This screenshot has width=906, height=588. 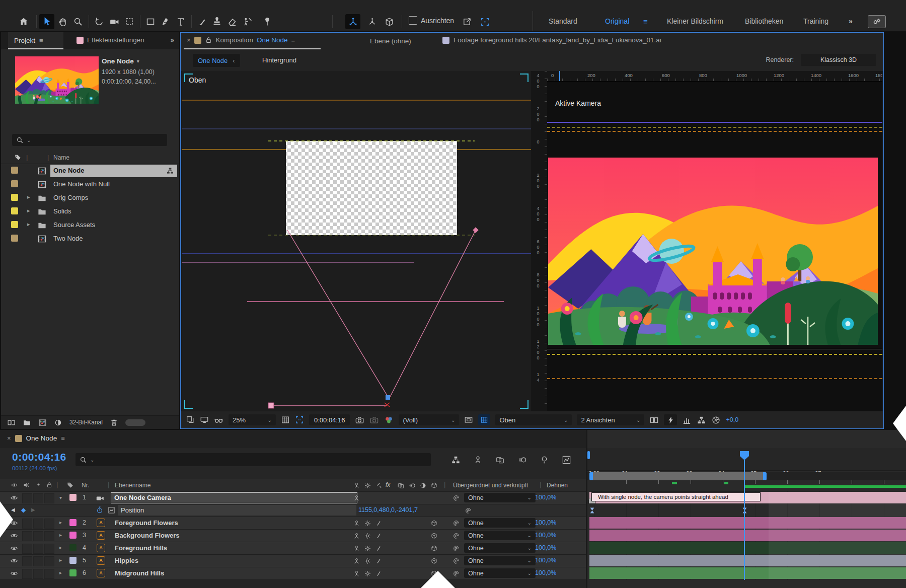 What do you see at coordinates (645, 21) in the screenshot?
I see `workspace-menu-icon: ≡` at bounding box center [645, 21].